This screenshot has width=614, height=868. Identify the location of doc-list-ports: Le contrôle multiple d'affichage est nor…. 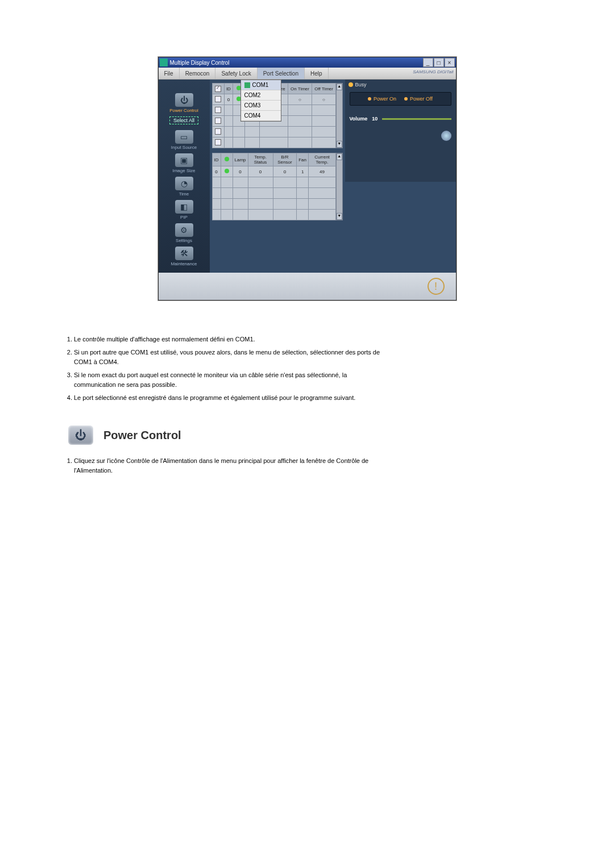
(227, 369).